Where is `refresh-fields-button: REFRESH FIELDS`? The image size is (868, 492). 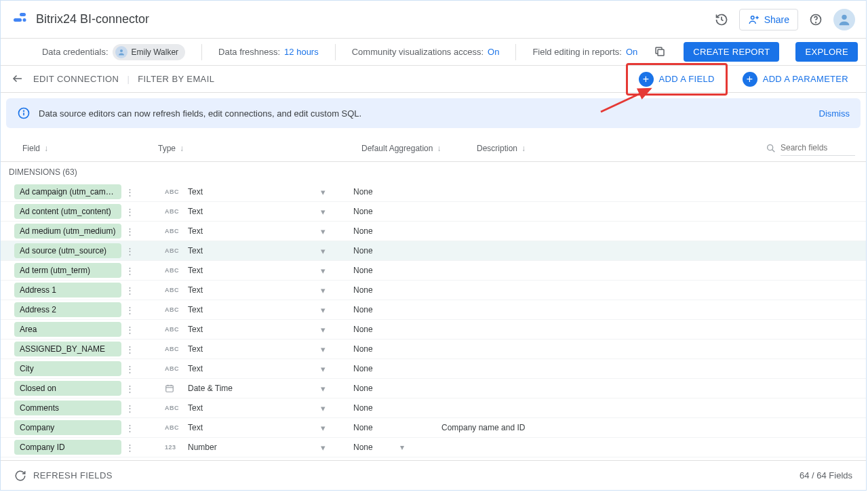 refresh-fields-button: REFRESH FIELDS is located at coordinates (64, 476).